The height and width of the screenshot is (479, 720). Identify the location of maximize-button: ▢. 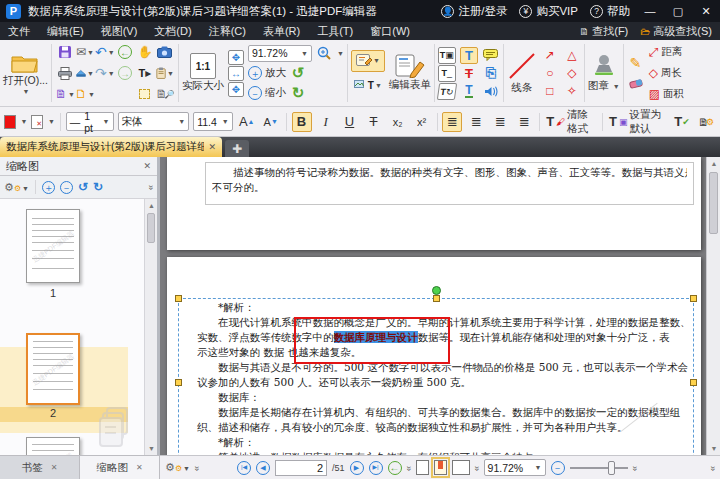
(678, 12).